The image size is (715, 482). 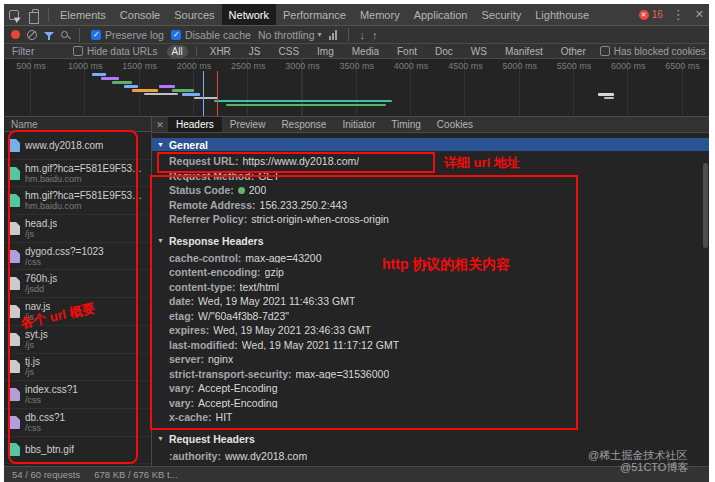 I want to click on request-row: 760h.js/jsdd, so click(x=78, y=284).